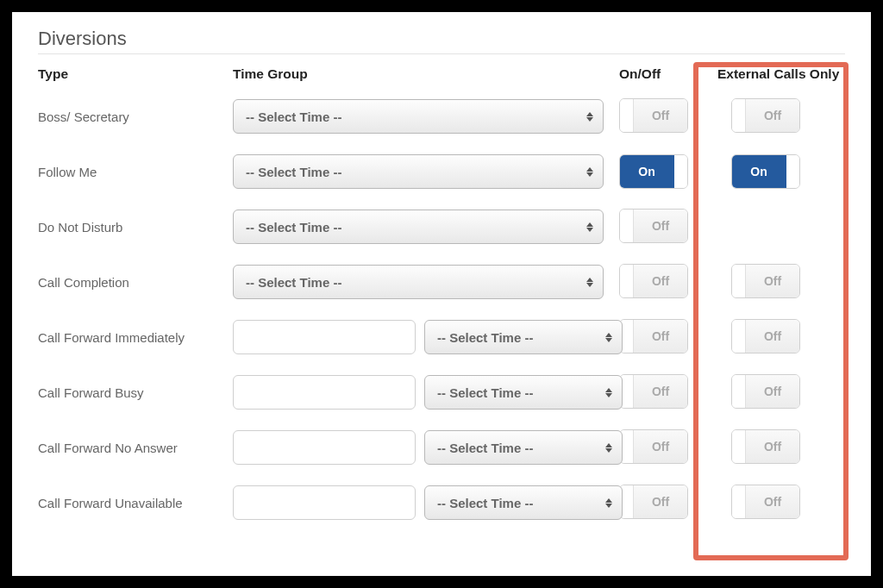  I want to click on row-label: Call Forward Unavailable, so click(128, 504).